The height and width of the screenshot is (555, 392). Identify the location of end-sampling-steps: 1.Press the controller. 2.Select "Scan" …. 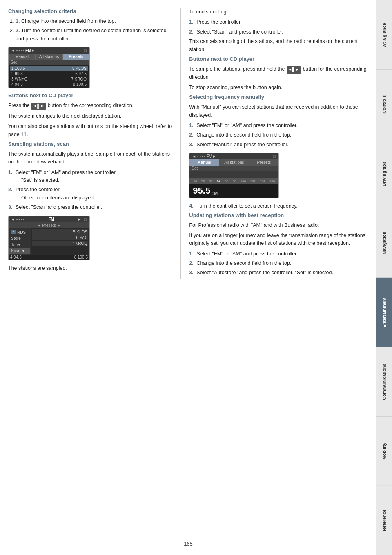
(278, 27).